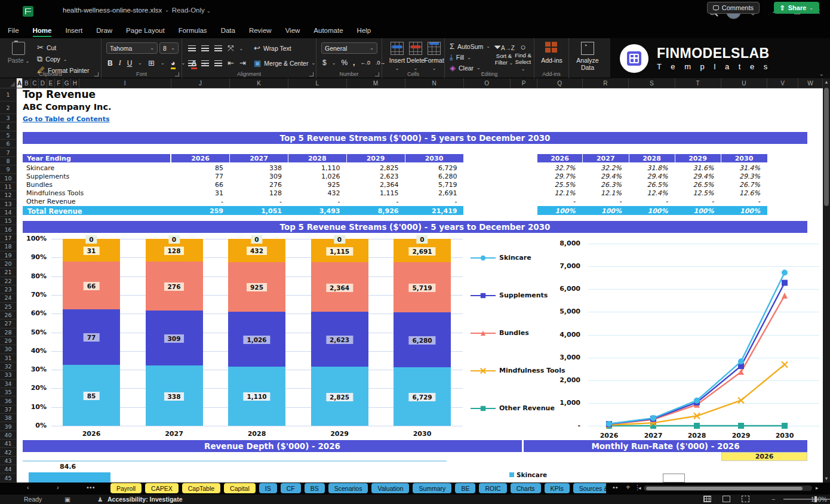 This screenshot has height=504, width=830. What do you see at coordinates (640, 488) in the screenshot?
I see `hscroll-left-icon: ◂` at bounding box center [640, 488].